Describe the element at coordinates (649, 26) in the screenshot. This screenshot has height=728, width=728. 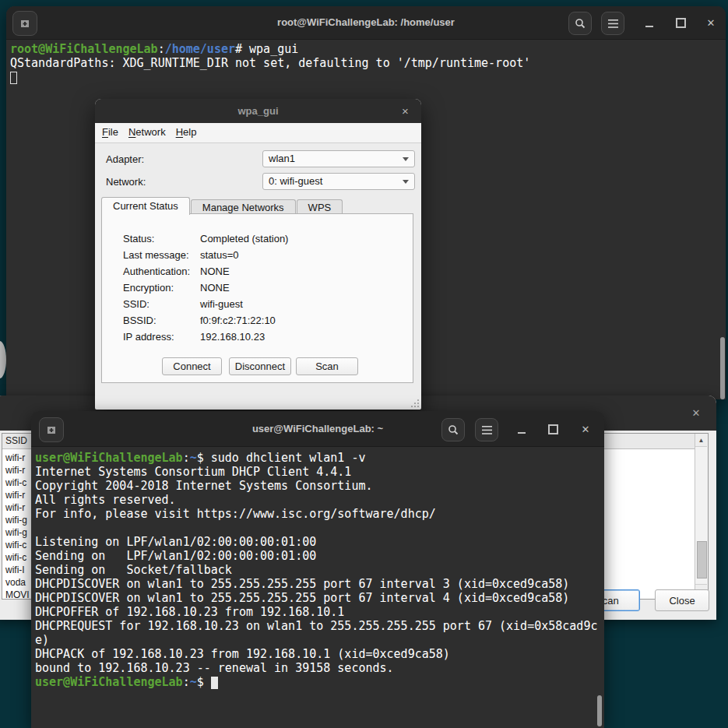
I see `minimize-icon` at that location.